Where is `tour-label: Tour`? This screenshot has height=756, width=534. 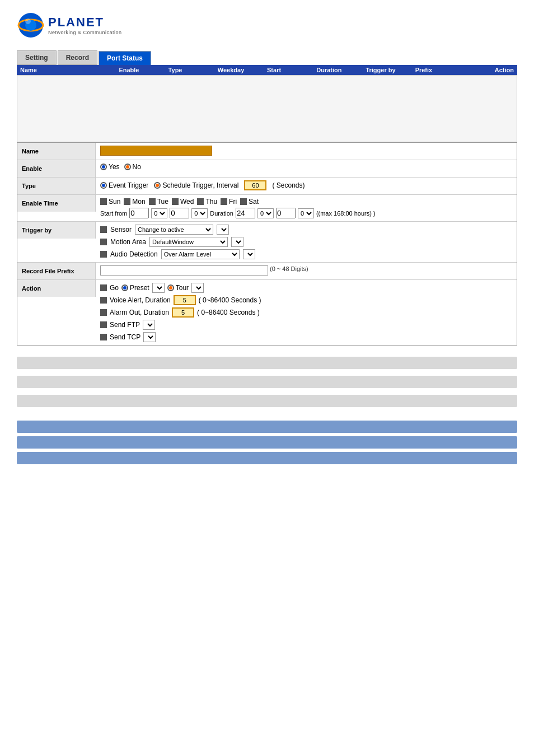 tour-label: Tour is located at coordinates (182, 288).